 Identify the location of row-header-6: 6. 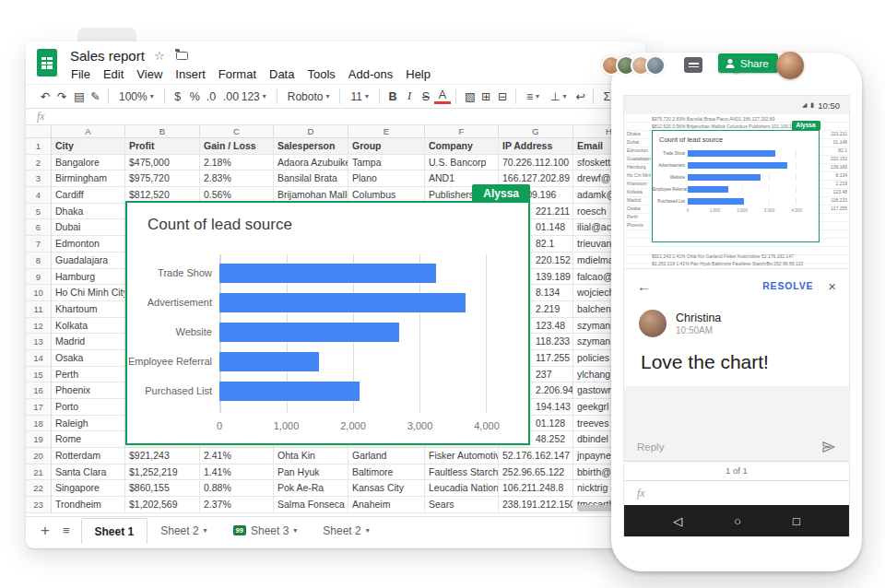
(39, 228).